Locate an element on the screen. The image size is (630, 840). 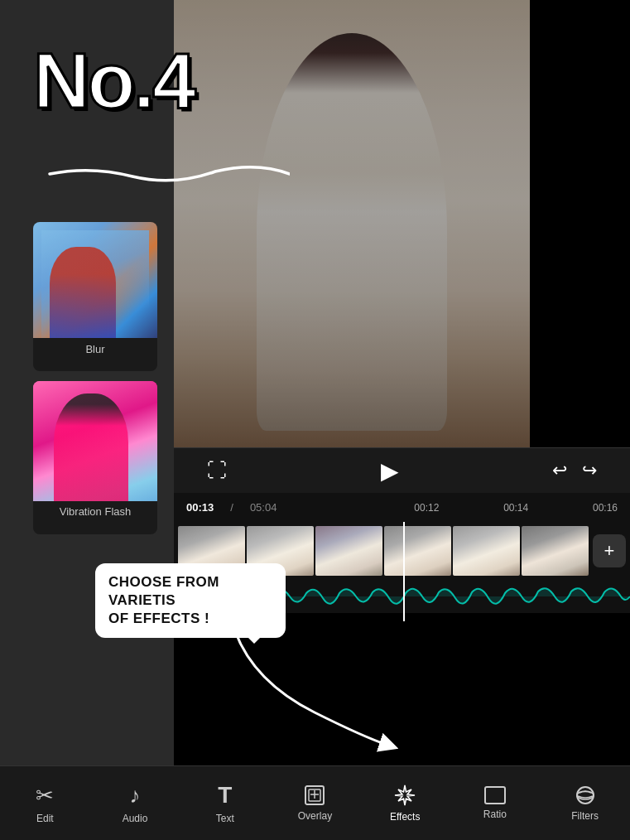
controls-bar: ⛶ ▶ ↩ ↪ is located at coordinates (402, 471).